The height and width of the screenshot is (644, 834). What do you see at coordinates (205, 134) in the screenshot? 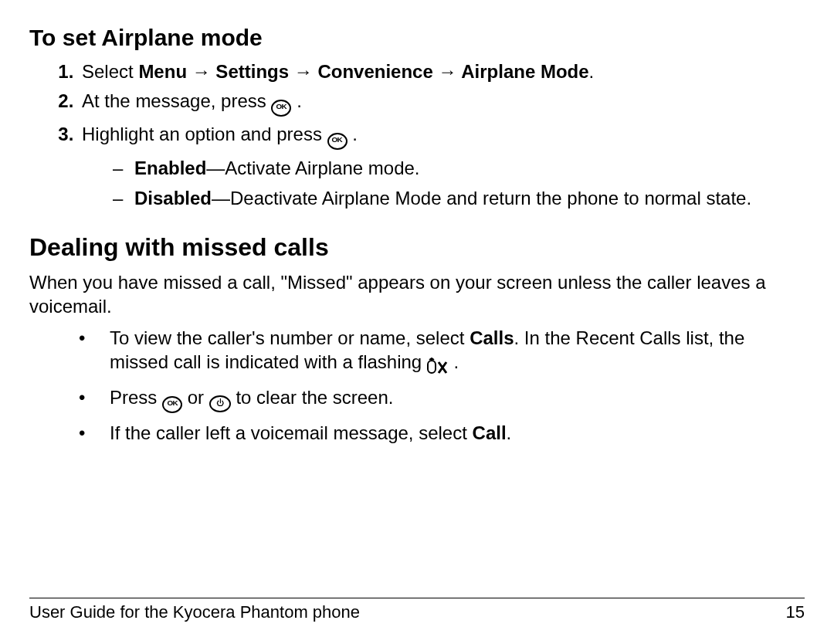
I see `step-3-pre: Highlight an option and press` at bounding box center [205, 134].